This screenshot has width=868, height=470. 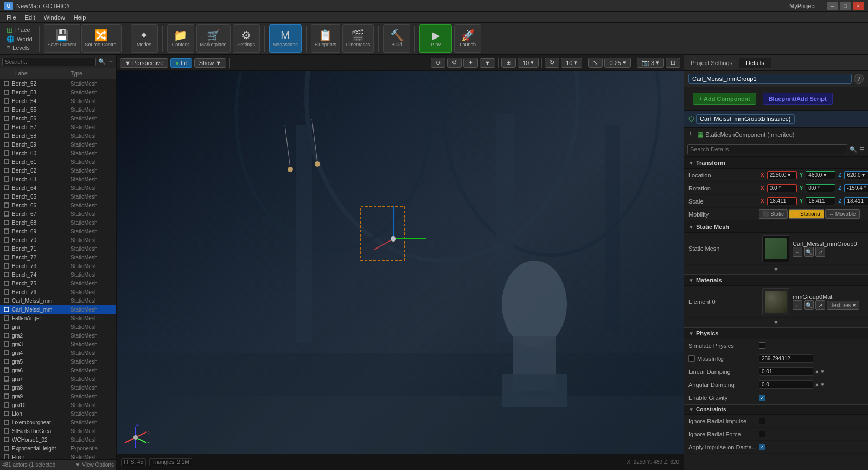 What do you see at coordinates (58, 110) in the screenshot?
I see `outliner-item: Bench_55 StaticMesh` at bounding box center [58, 110].